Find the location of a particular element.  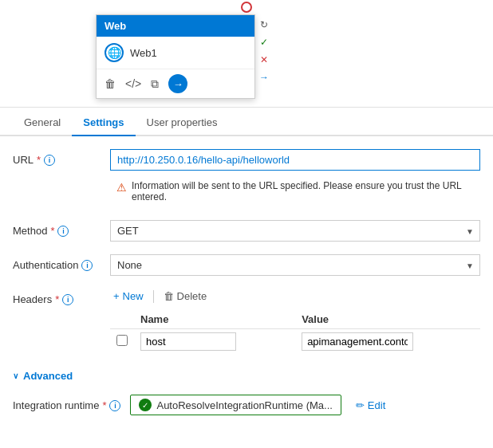

advanced-label: Advanced is located at coordinates (48, 376).